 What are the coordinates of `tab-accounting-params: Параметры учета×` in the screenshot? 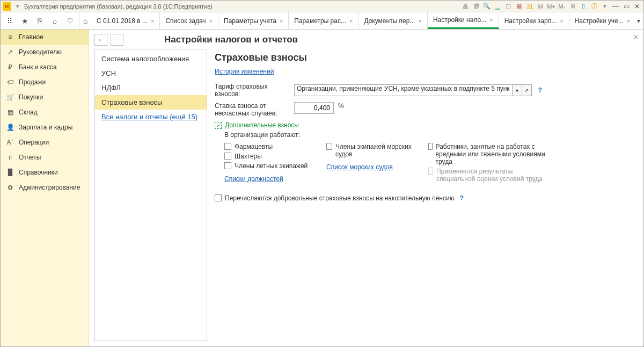 It's located at (253, 20).